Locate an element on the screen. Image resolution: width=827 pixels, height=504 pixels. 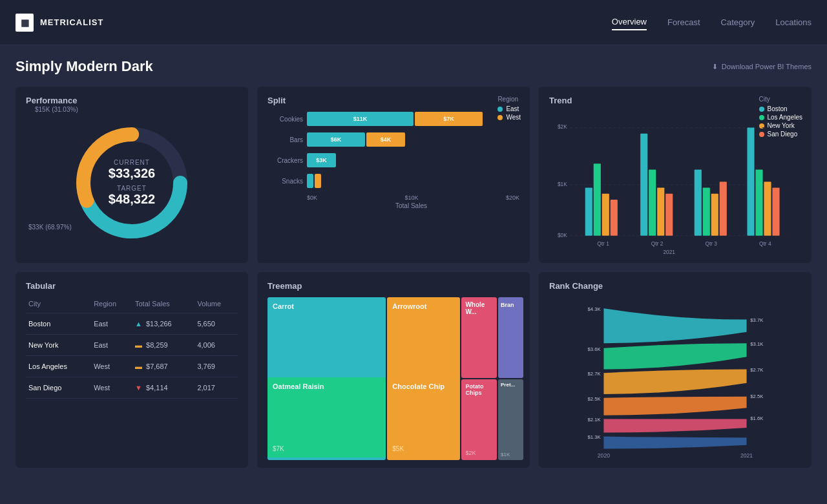
svg-text: Qtr 3 is located at coordinates (711, 244).